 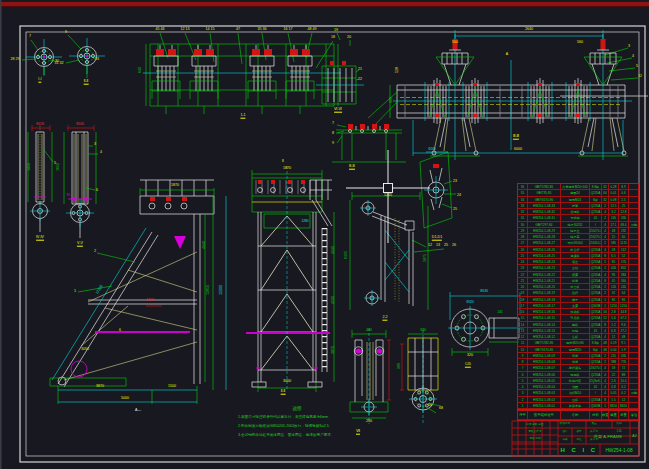 I want to click on dim-label: 23, so click(x=455, y=182).